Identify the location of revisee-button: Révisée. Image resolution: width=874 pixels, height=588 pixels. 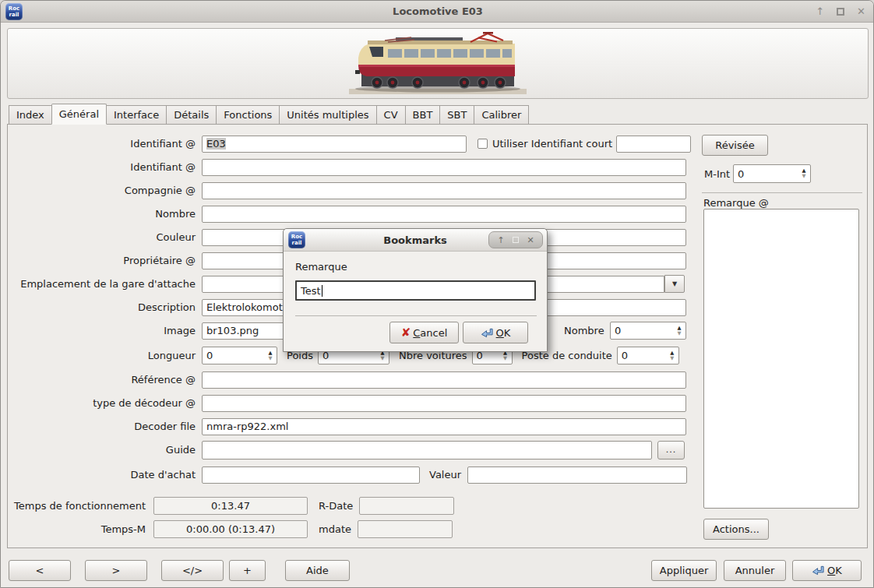
(735, 145).